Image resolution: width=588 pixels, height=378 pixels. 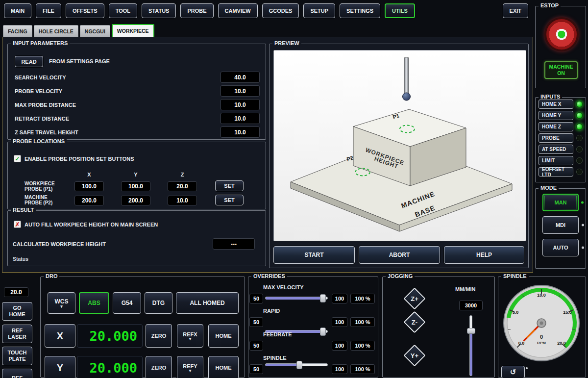 I want to click on p1-y-value: 100.0, so click(x=136, y=186).